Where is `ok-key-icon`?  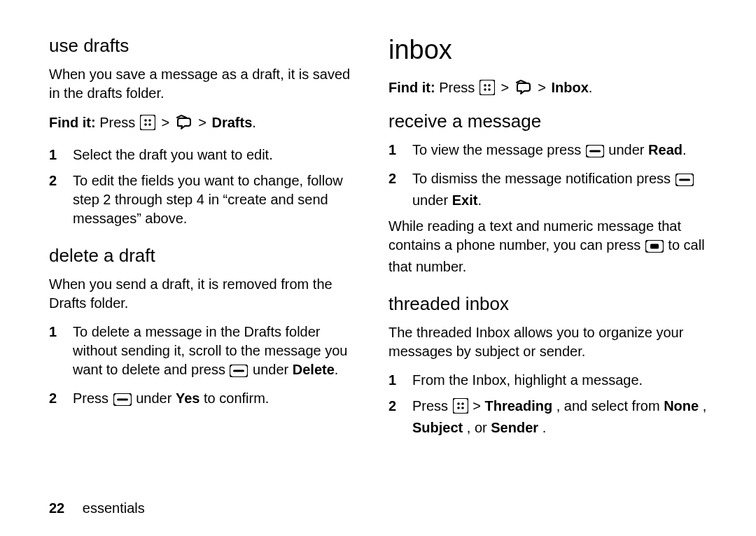
ok-key-icon is located at coordinates (654, 248).